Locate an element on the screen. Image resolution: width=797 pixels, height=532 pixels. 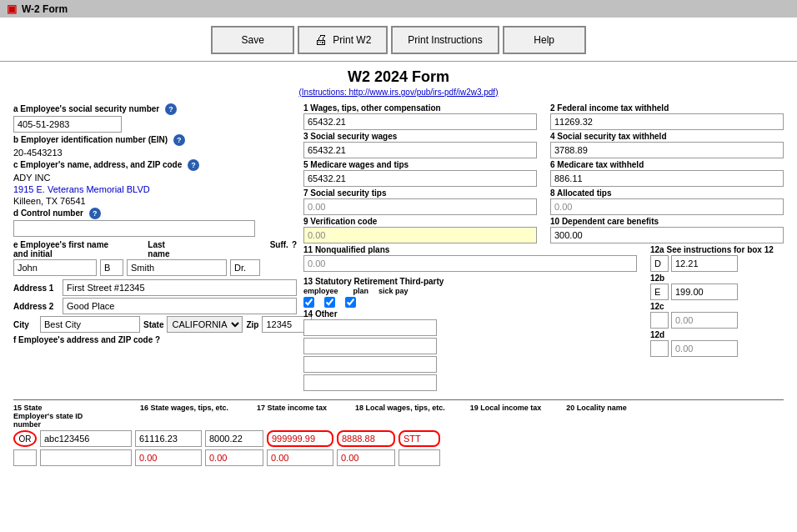
save-button: Save is located at coordinates (253, 40).